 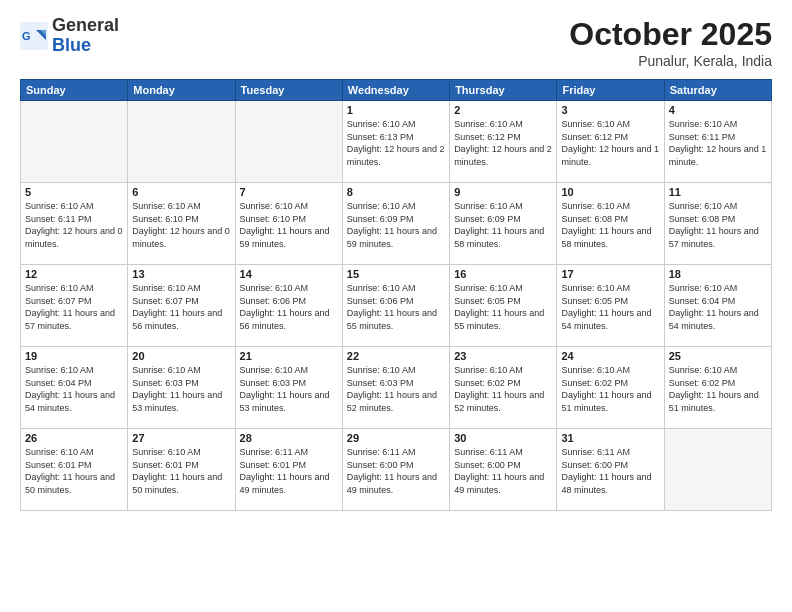 I want to click on day-number: 8, so click(x=396, y=192).